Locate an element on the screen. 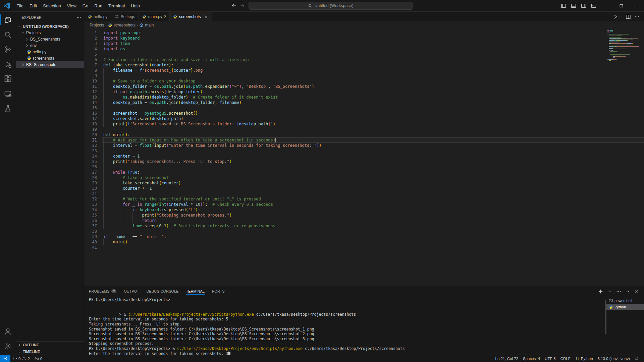 The width and height of the screenshot is (644, 362). status-indentation: Spaces: 4 is located at coordinates (531, 359).